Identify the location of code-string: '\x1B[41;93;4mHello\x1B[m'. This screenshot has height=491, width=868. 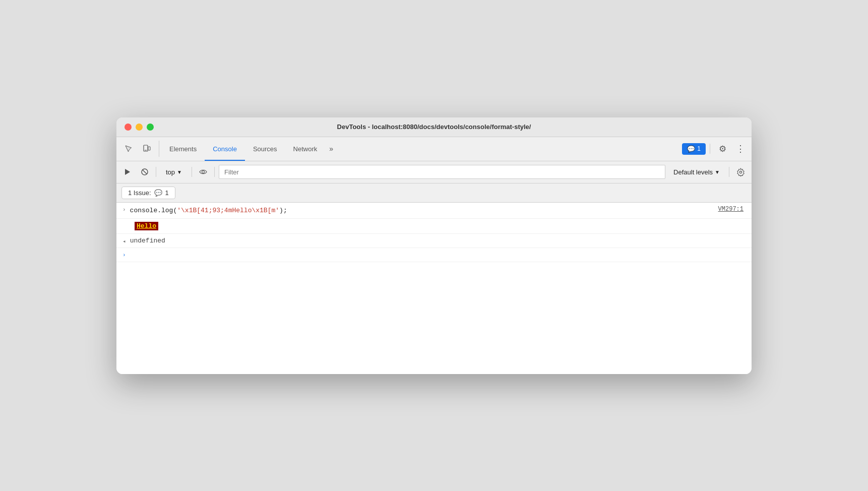
(228, 211).